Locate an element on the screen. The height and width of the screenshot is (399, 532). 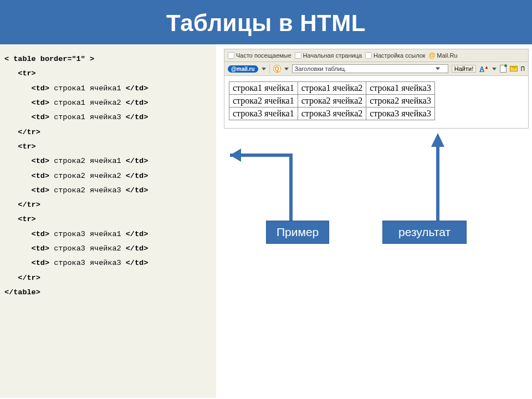
mail-icon is located at coordinates (514, 69).